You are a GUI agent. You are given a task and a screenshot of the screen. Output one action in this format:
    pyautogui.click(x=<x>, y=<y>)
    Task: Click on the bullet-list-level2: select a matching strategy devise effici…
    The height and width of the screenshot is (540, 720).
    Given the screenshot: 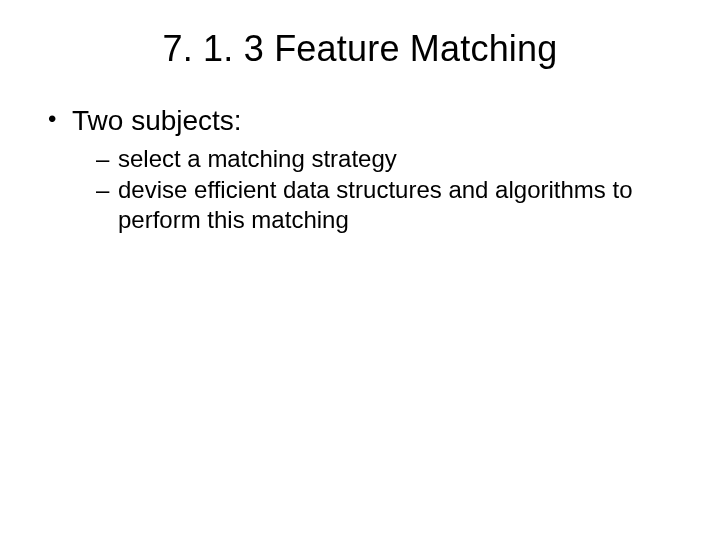 What is the action you would take?
    pyautogui.click(x=382, y=189)
    